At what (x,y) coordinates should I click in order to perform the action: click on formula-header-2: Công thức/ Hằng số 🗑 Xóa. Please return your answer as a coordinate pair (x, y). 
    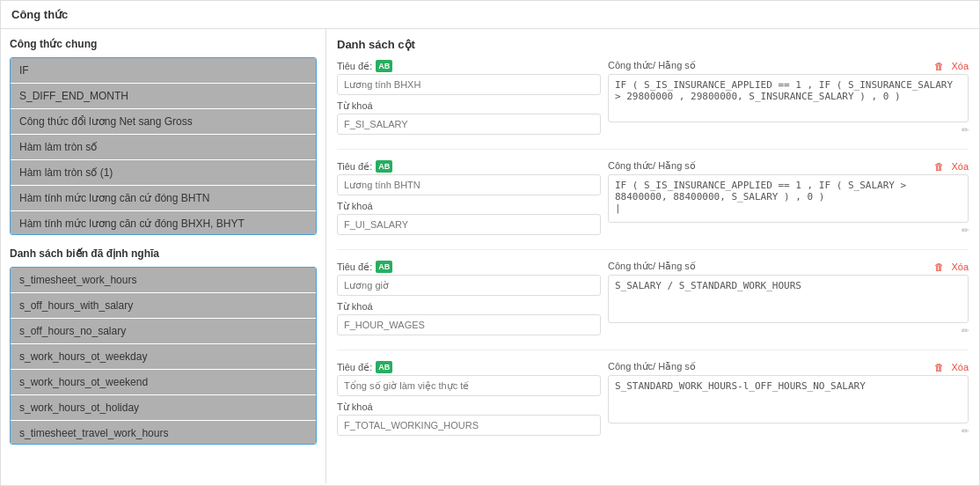
    Looking at the image, I should click on (788, 266).